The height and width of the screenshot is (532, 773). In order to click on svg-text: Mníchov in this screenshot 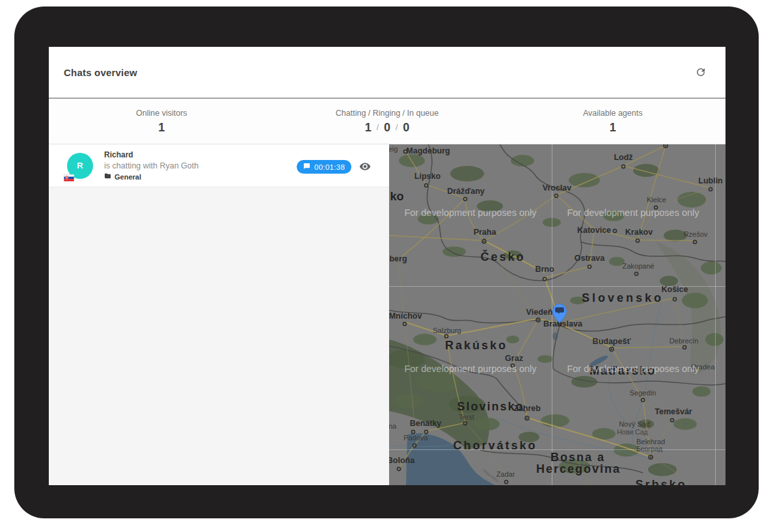, I will do `click(405, 316)`.